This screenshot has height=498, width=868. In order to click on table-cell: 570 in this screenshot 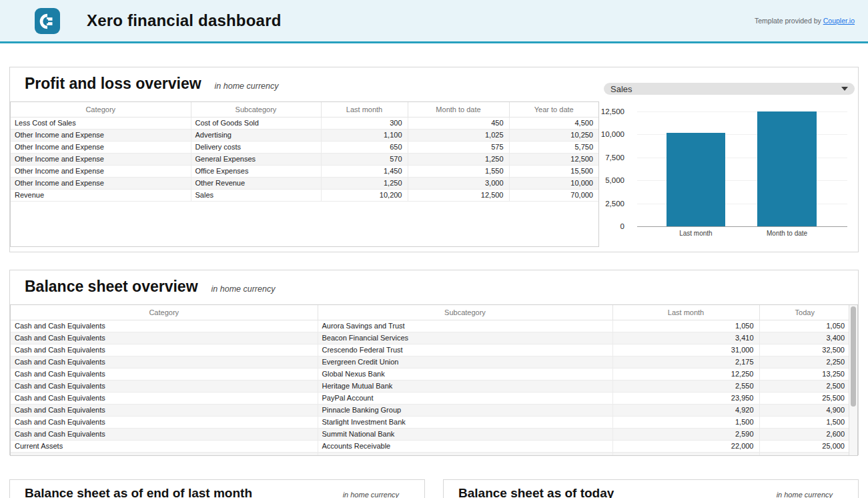, I will do `click(364, 159)`.